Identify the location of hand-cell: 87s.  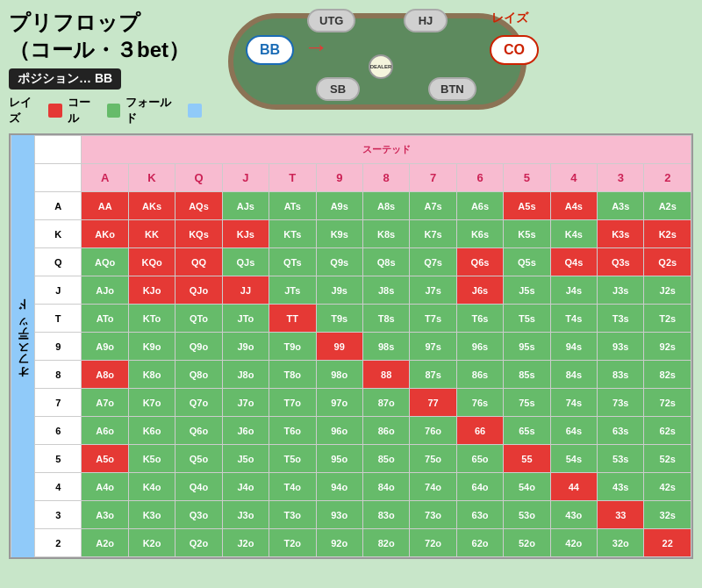
(433, 375).